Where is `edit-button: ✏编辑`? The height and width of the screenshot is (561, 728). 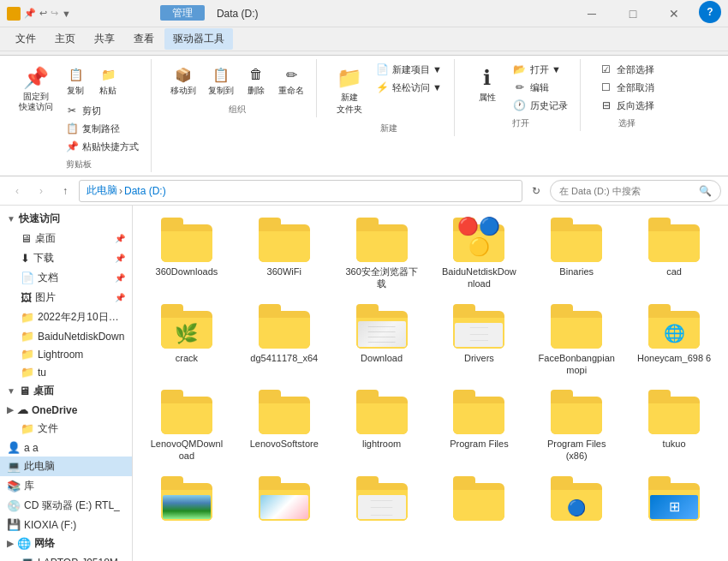 edit-button: ✏编辑 is located at coordinates (540, 87).